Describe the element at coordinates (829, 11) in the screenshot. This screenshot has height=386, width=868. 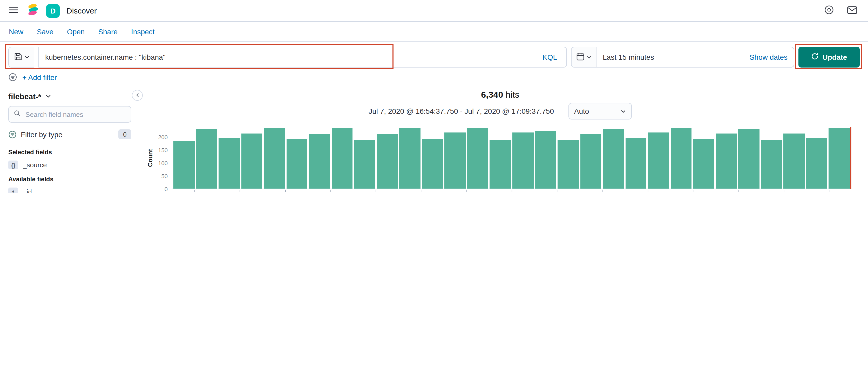
I see `newsfeed-button` at that location.